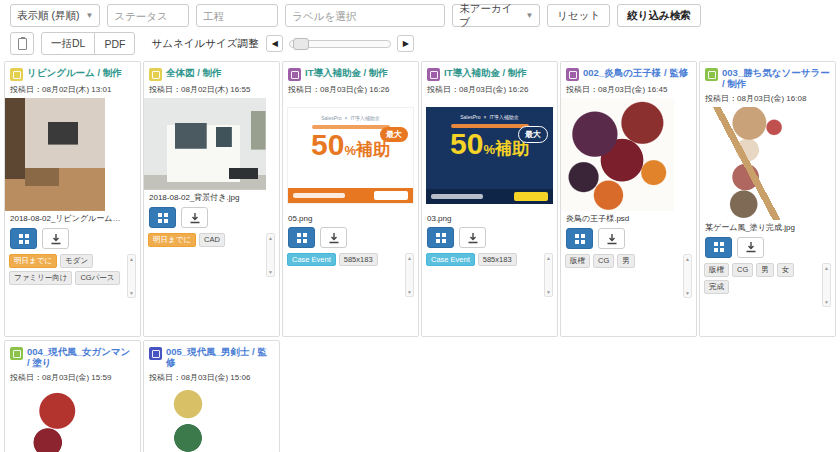 Image resolution: width=840 pixels, height=452 pixels. I want to click on asset-card: 005_現代風_男剣士 / 監修 投稿日：08月03日(金) 15:06 ▲, so click(212, 396).